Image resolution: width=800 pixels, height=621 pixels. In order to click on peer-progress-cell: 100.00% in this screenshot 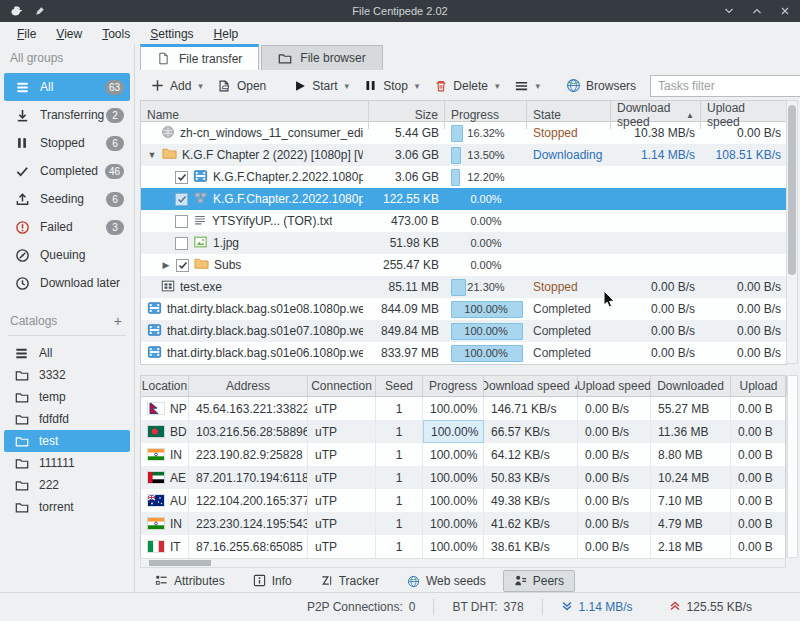, I will do `click(454, 546)`.